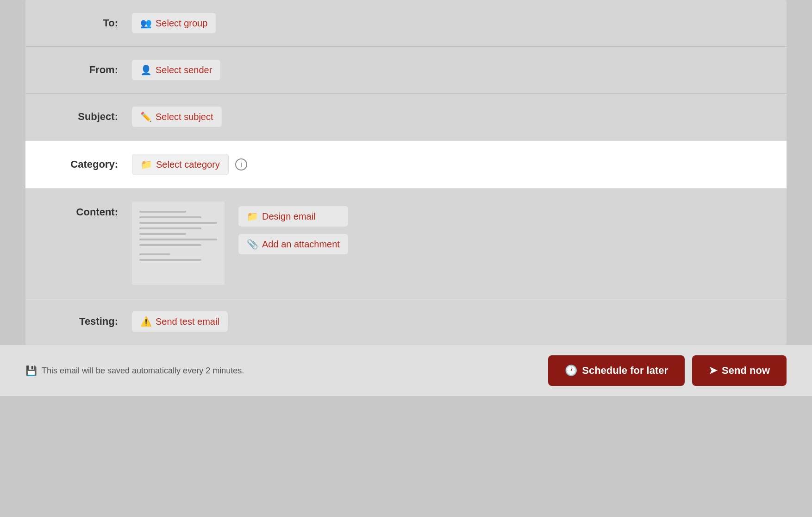  Describe the element at coordinates (177, 117) in the screenshot. I see `select-subject-button: ✏️ Select subject` at that location.